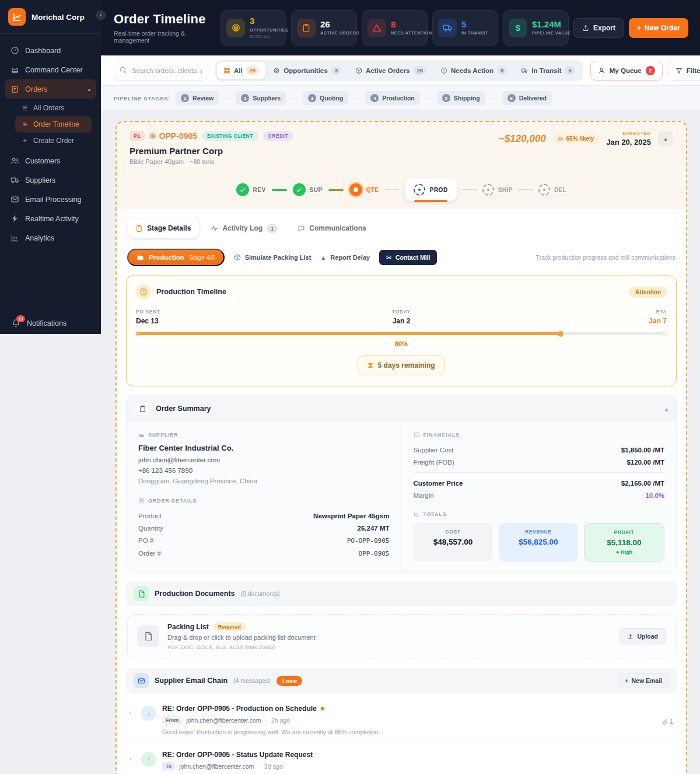 The image size is (700, 774). Describe the element at coordinates (264, 497) in the screenshot. I see `supplier-column: SUPPLIER Fiber Center Industrial Co. joh…` at that location.